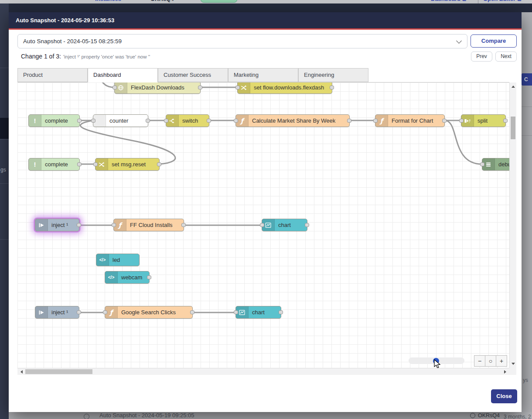 Image resolution: width=532 pixels, height=419 pixels. I want to click on node-function-format-chart: ƒ Format for Chart, so click(410, 120).